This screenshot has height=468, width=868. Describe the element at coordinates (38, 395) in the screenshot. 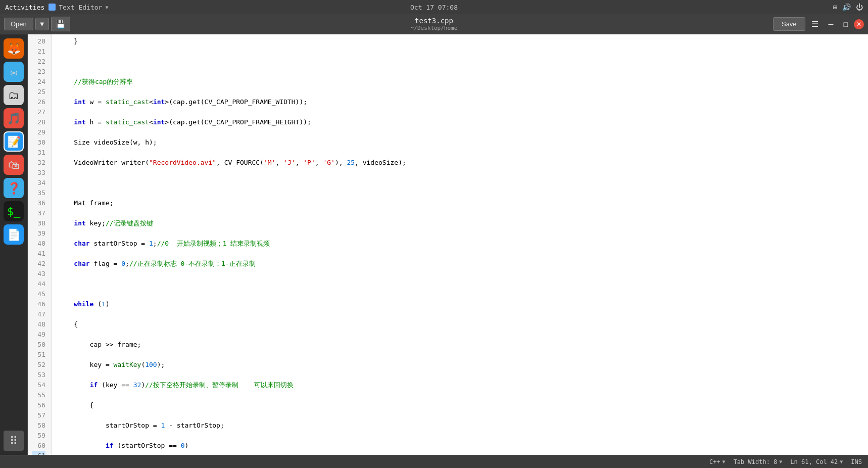

I see `line-num-55: 55` at that location.